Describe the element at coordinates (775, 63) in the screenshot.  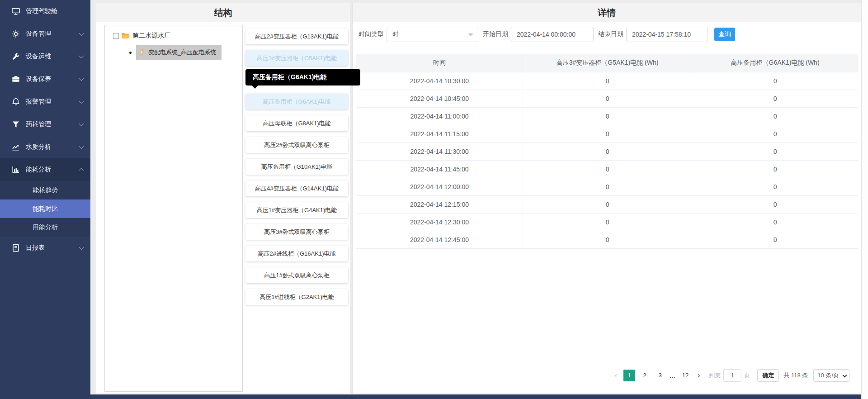
I see `table-header-cell: 高压备用柜（G6AK1)电能 (Wh)` at that location.